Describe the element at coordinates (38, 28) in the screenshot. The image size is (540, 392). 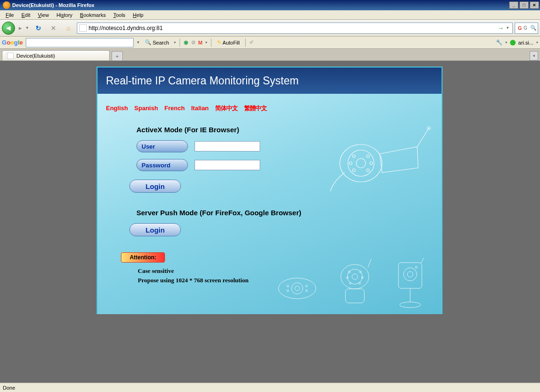
I see `reload-button: ↻` at that location.